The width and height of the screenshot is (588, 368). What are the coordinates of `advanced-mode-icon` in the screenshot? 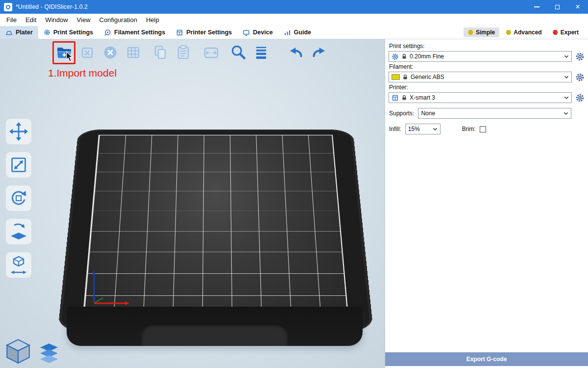 It's located at (509, 32).